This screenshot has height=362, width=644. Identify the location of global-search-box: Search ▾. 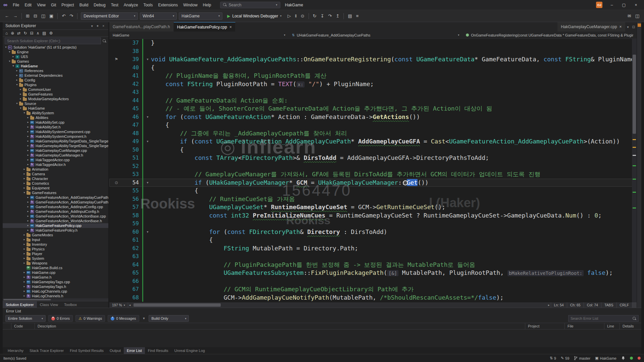
(250, 5).